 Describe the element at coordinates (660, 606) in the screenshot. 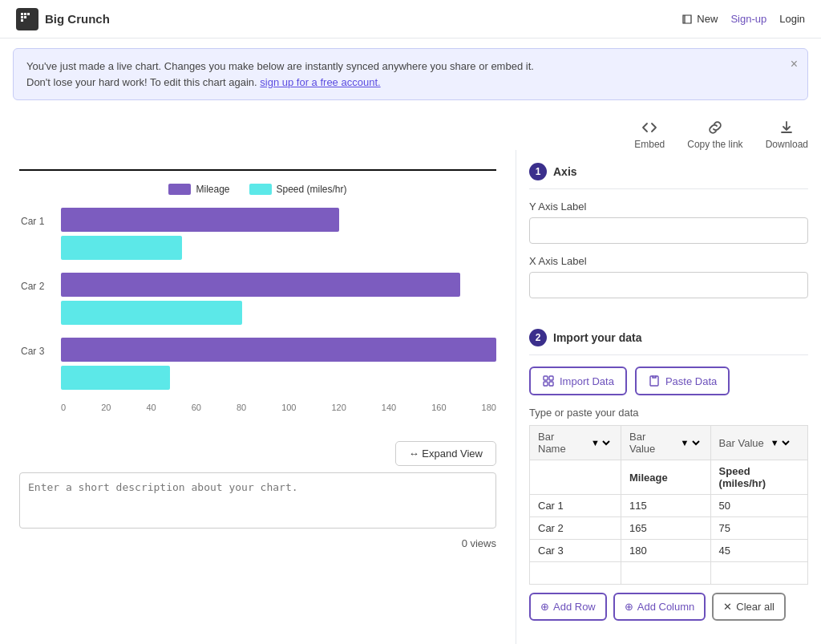

I see `add-column-button: ⊕ Add Column` at that location.